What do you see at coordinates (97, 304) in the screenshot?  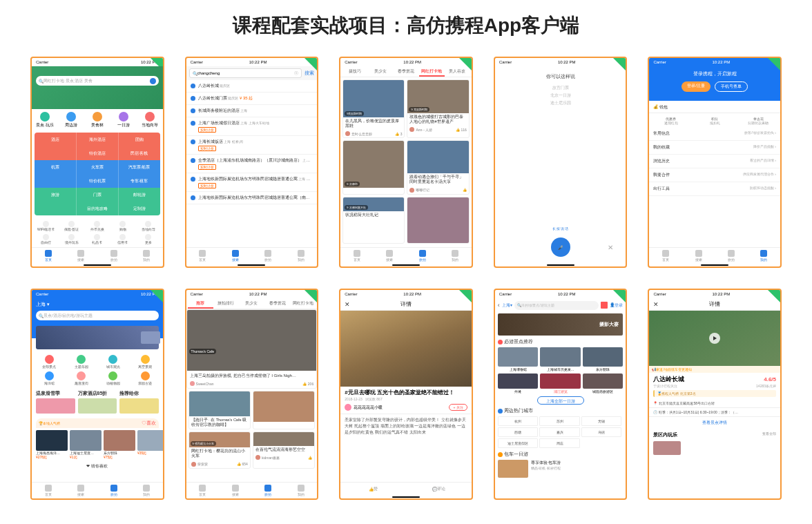 I see `location-picker: 上海 ▾` at bounding box center [97, 304].